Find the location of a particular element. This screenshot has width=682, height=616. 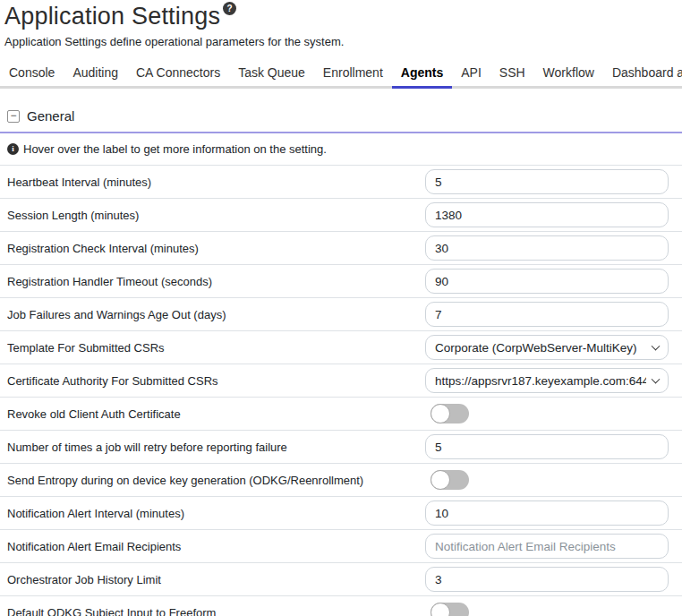

setting-input-job-failures-and-warnings-age-out-days is located at coordinates (547, 314).